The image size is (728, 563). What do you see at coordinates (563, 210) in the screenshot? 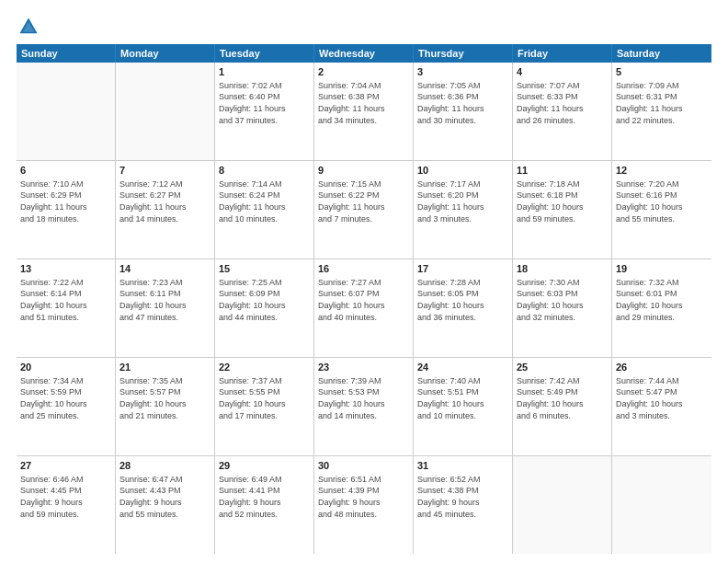
I see `cal-cell: 11Sunrise: 7:18 AM Sunset: 6:18 PM Dayli…` at bounding box center [563, 210].